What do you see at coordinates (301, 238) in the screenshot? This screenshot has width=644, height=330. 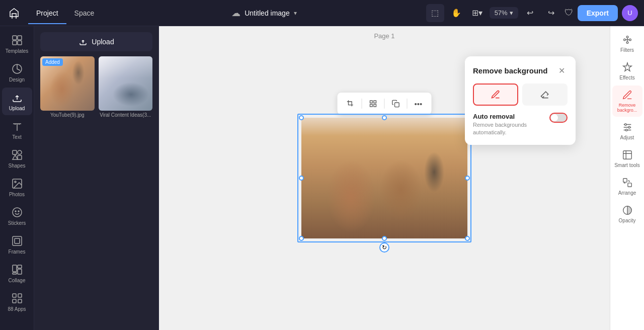 I see `handle-bottom-left` at bounding box center [301, 238].